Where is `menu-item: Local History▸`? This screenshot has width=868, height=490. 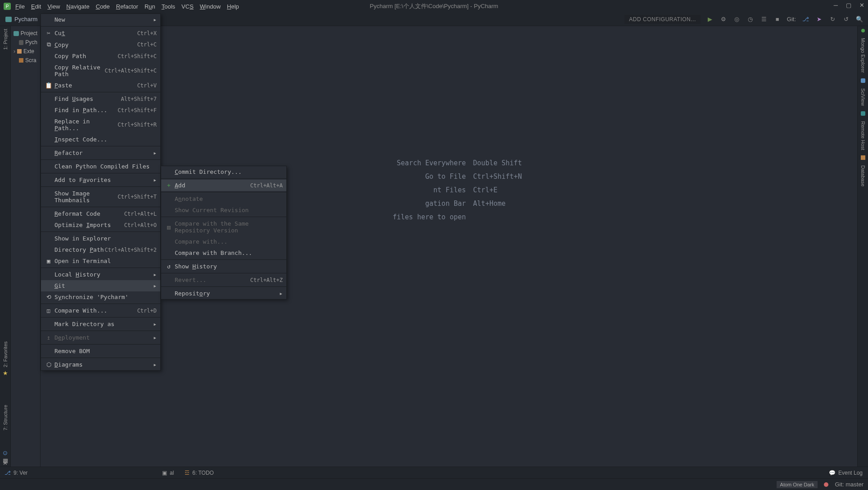 menu-item: Local History▸ is located at coordinates (101, 275).